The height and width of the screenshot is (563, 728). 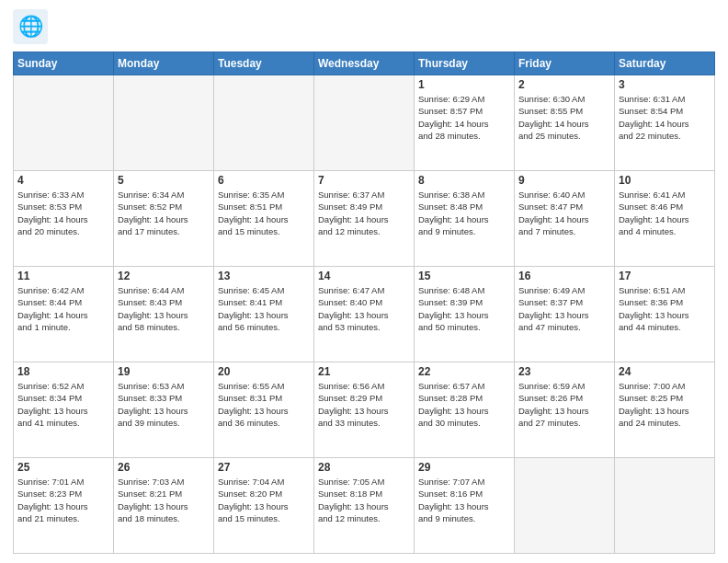 I want to click on day-number: 29, so click(x=464, y=467).